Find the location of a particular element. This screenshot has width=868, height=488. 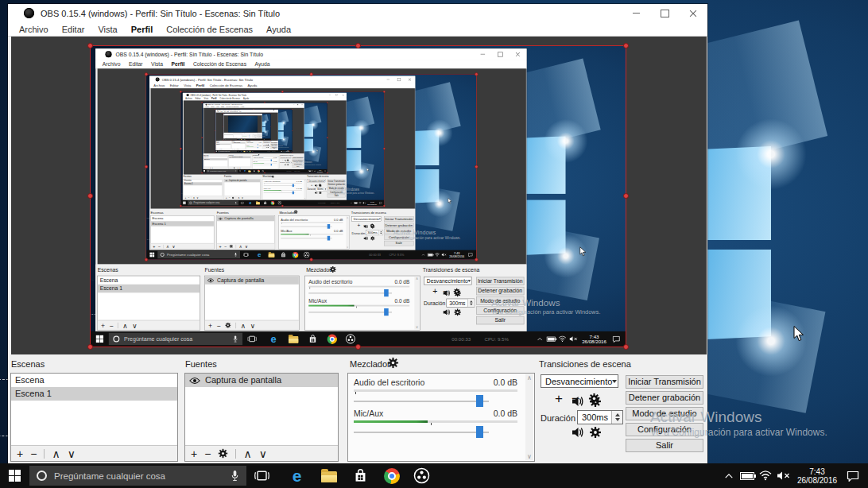

chrome-icon is located at coordinates (273, 203).